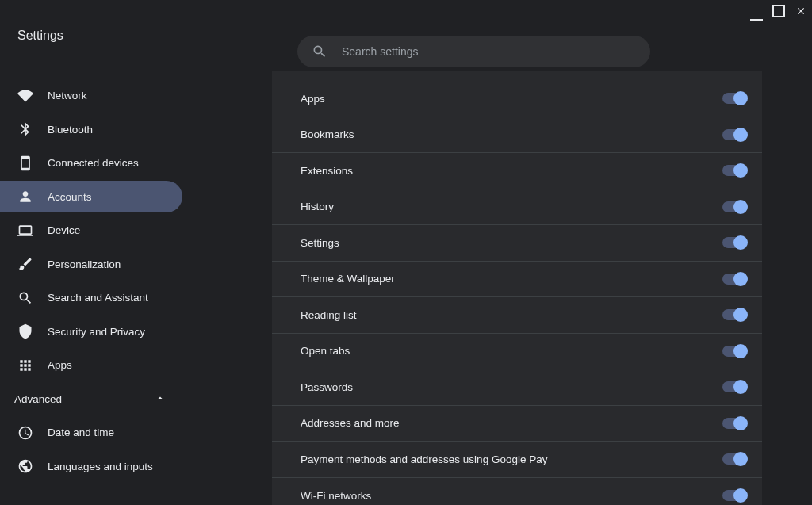 The height and width of the screenshot is (505, 812). I want to click on search-bar, so click(474, 52).